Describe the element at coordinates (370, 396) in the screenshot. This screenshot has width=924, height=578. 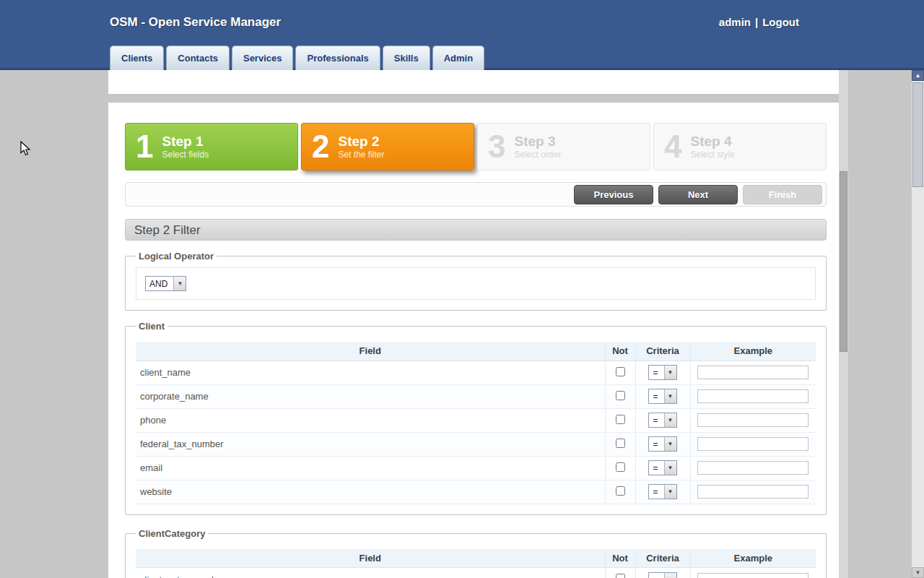
I see `field-label: corporate_name` at that location.